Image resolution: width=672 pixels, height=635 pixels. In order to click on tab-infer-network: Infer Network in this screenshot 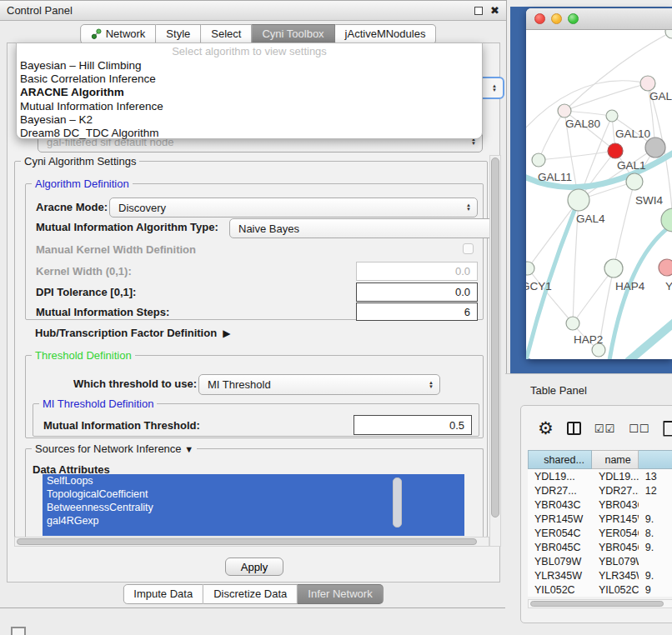, I will do `click(340, 594)`.